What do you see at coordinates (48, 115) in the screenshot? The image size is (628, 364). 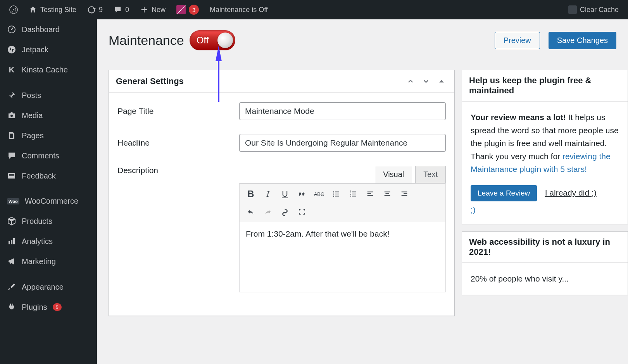 I see `sidebar-item-media: Media` at bounding box center [48, 115].